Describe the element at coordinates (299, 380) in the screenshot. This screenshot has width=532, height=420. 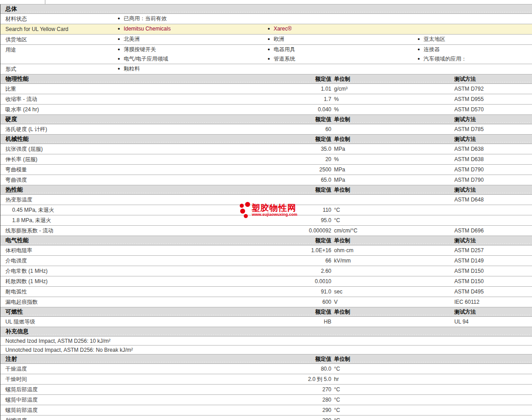
I see `property-value: 2.0 到 5.0` at that location.